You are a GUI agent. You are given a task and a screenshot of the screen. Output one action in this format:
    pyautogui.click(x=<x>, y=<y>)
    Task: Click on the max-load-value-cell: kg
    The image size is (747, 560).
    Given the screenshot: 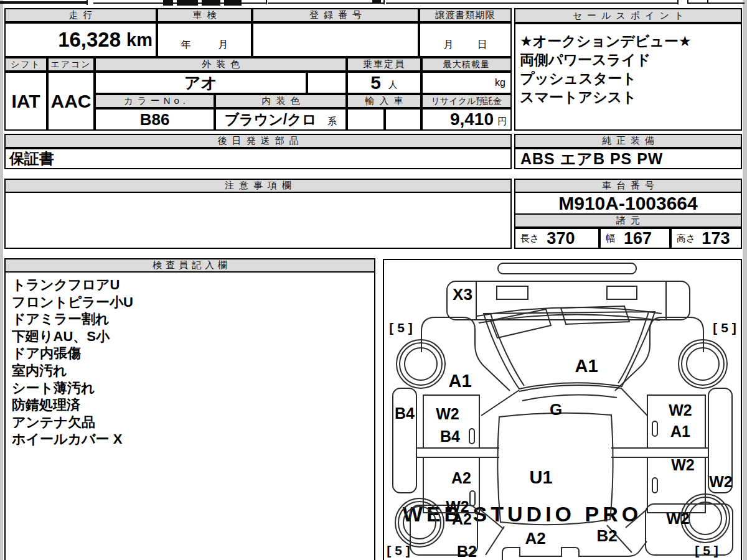 What is the action you would take?
    pyautogui.click(x=467, y=83)
    